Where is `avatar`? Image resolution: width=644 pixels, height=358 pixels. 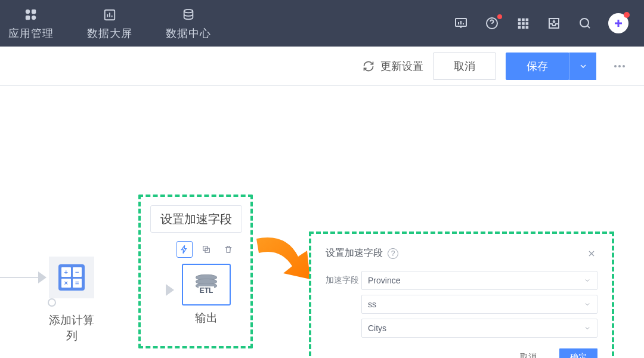 avatar is located at coordinates (618, 23).